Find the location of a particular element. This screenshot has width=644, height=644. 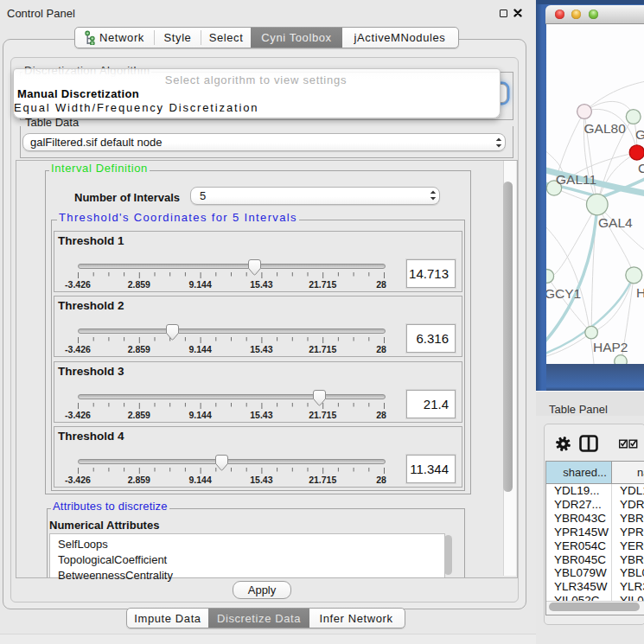

svg-text: GAL11 is located at coordinates (576, 180).